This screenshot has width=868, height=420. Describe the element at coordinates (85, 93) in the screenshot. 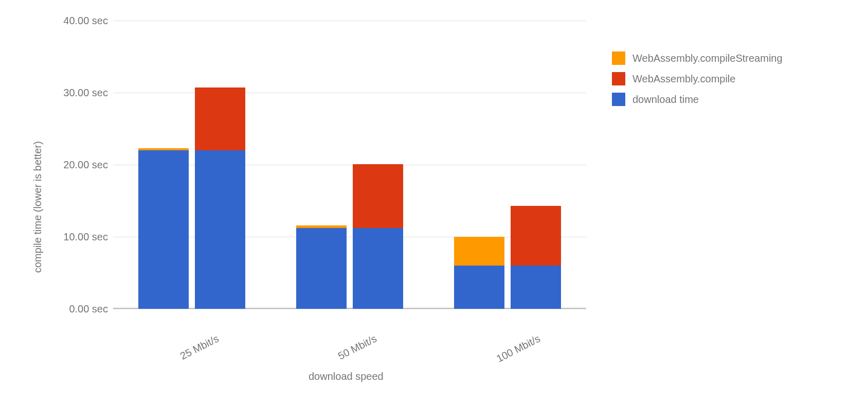

I see `y-tick-label: 30.00 sec` at that location.